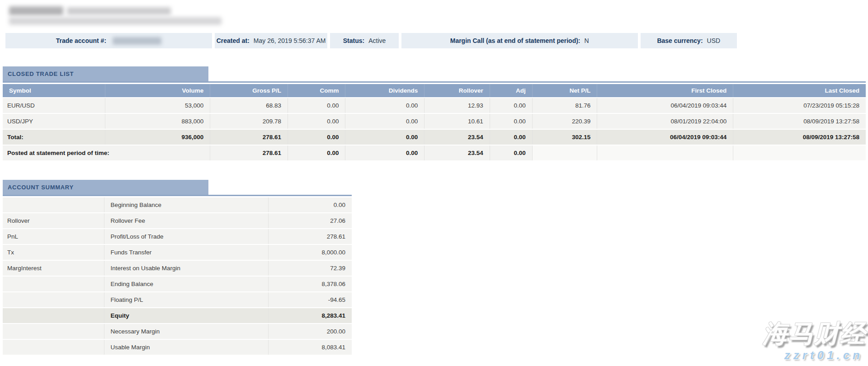 This screenshot has width=868, height=366. I want to click on column-header-volume: Volume, so click(157, 91).